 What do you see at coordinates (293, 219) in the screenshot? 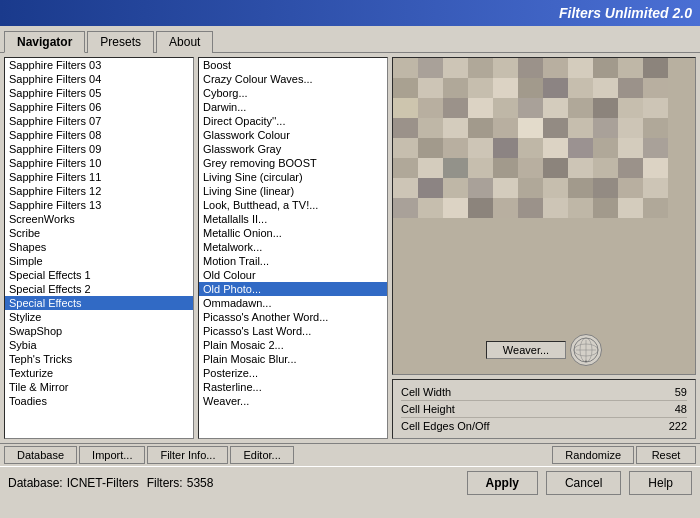
I see `middle-list-item: Metallalls II...` at bounding box center [293, 219].